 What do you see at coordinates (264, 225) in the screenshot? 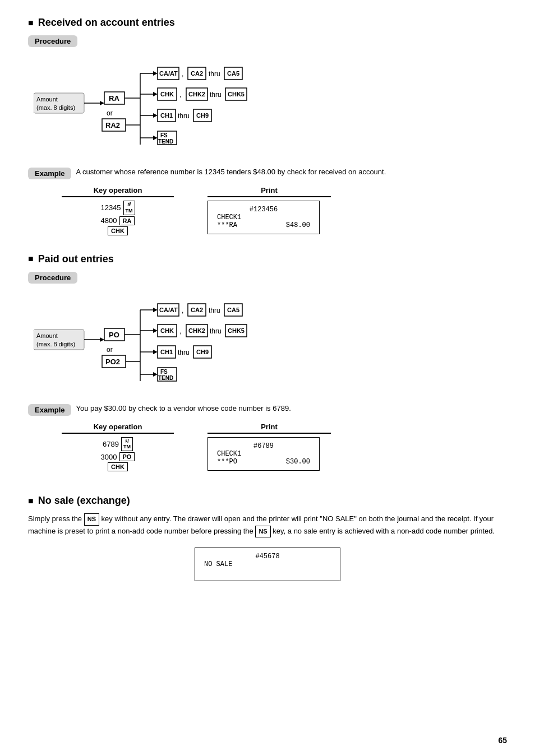
I see `print-line-1c: ***RA $48.00` at bounding box center [264, 225].